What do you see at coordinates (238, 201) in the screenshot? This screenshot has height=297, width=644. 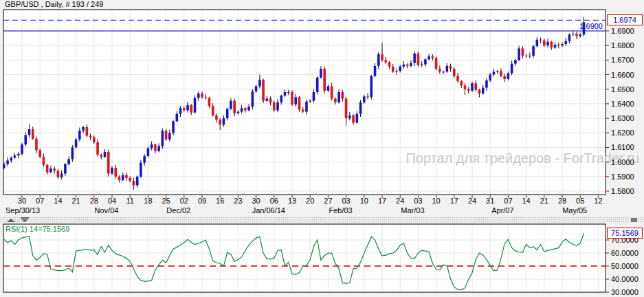 I see `week-tick-label: 23` at bounding box center [238, 201].